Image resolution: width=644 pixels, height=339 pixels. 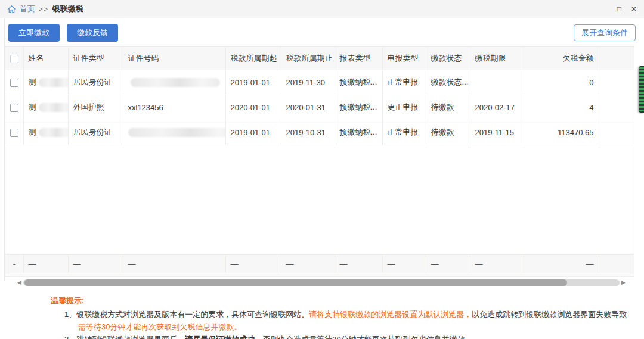 I want to click on cell-amount: 113470.65, so click(x=561, y=132).